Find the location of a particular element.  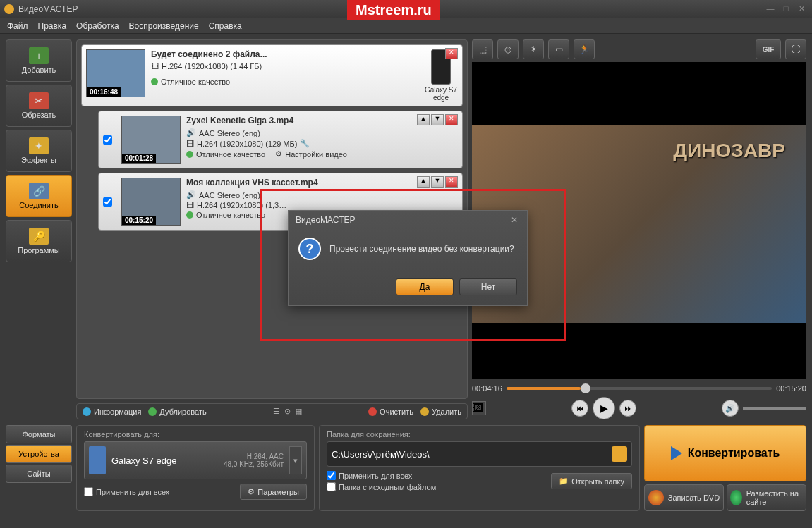

clear-button: Очистить is located at coordinates (391, 412).